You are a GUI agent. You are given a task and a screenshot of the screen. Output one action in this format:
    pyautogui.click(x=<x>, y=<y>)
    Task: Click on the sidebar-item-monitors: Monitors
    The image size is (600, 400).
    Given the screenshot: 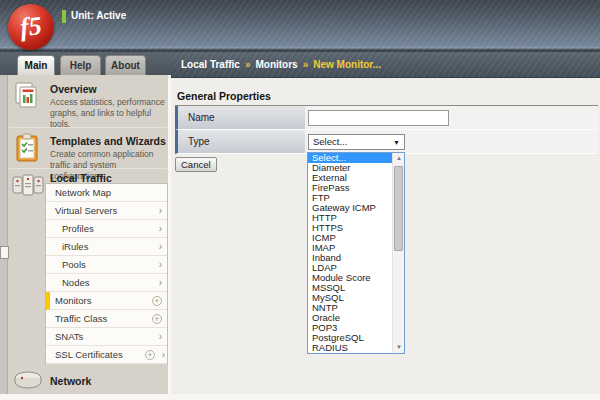 What is the action you would take?
    pyautogui.click(x=106, y=301)
    